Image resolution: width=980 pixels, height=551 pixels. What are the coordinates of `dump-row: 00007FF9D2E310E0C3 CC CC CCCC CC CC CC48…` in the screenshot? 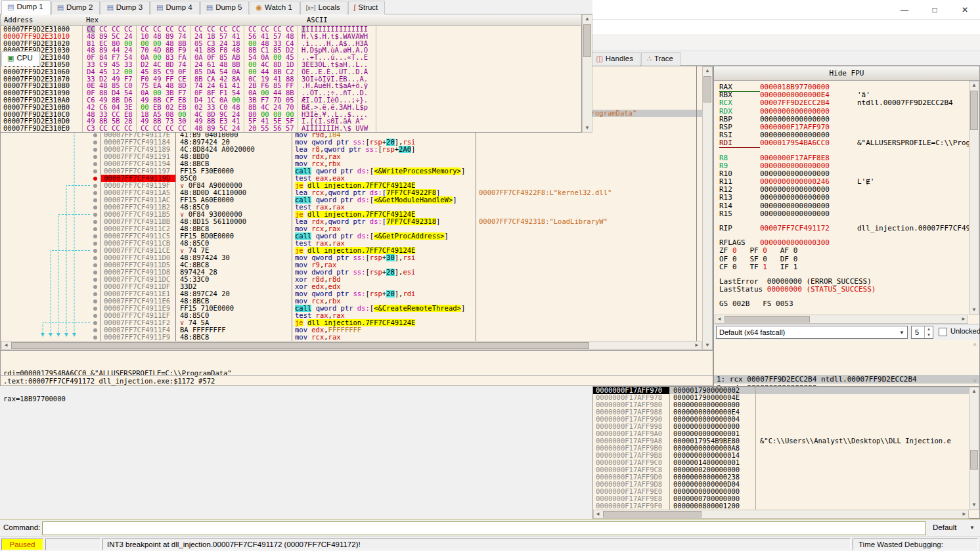 It's located at (291, 129).